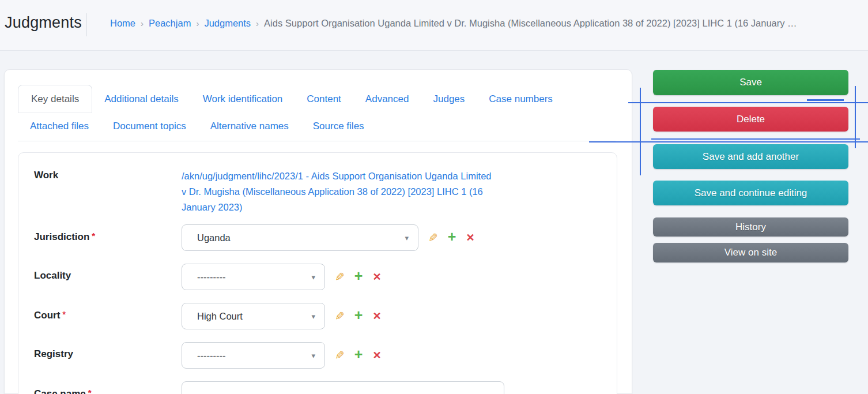  What do you see at coordinates (317, 113) in the screenshot?
I see `tab-bar: Key details Additional details Work iden…` at bounding box center [317, 113].